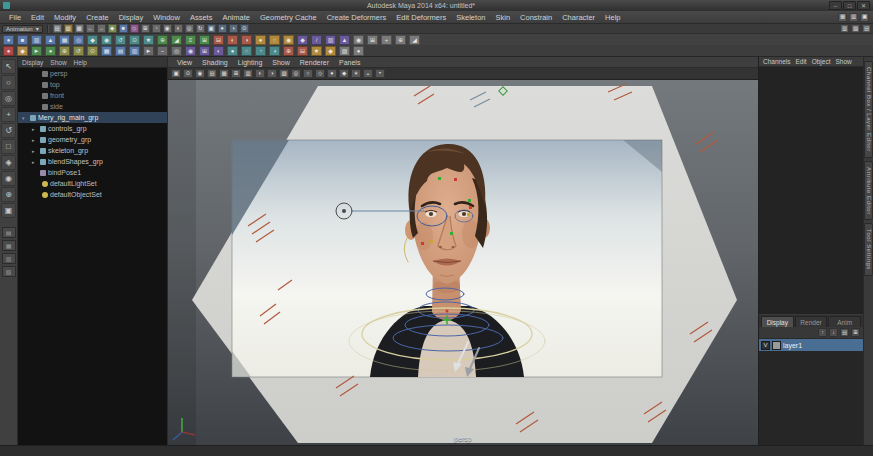 This screenshot has height=456, width=873. I want to click on poly-prism-icon: ◆, so click(92, 40).